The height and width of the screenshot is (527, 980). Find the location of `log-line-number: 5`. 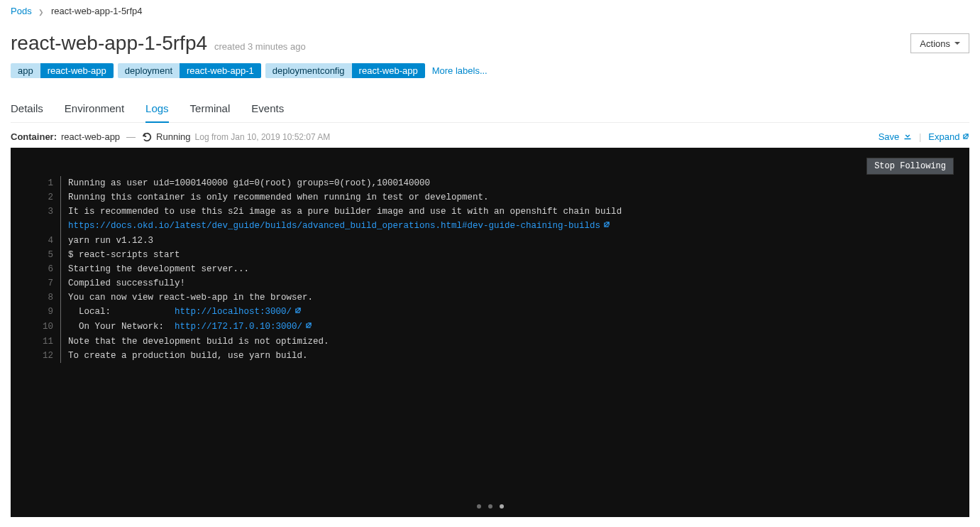

log-line-number: 5 is located at coordinates (46, 255).